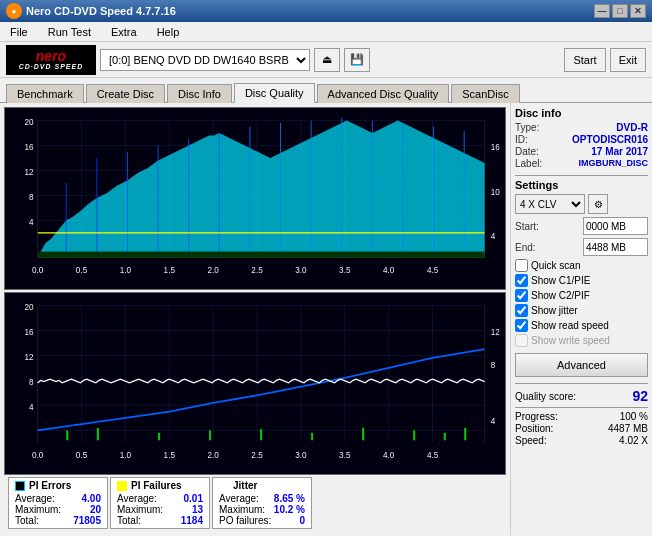 The width and height of the screenshot is (652, 536). Describe the element at coordinates (522, 296) in the screenshot. I see `show-c2-checkbox` at that location.